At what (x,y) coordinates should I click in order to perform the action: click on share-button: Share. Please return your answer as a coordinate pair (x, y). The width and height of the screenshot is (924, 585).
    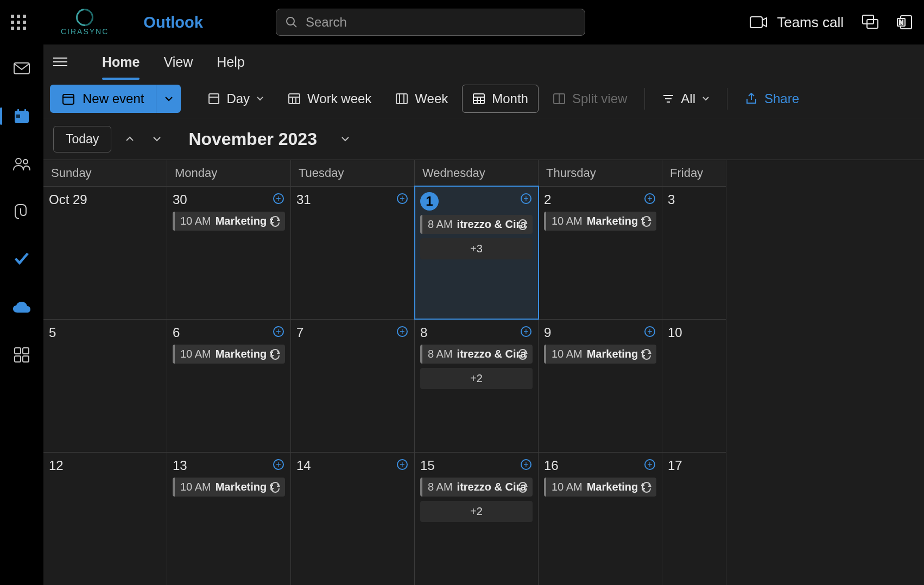
    Looking at the image, I should click on (772, 99).